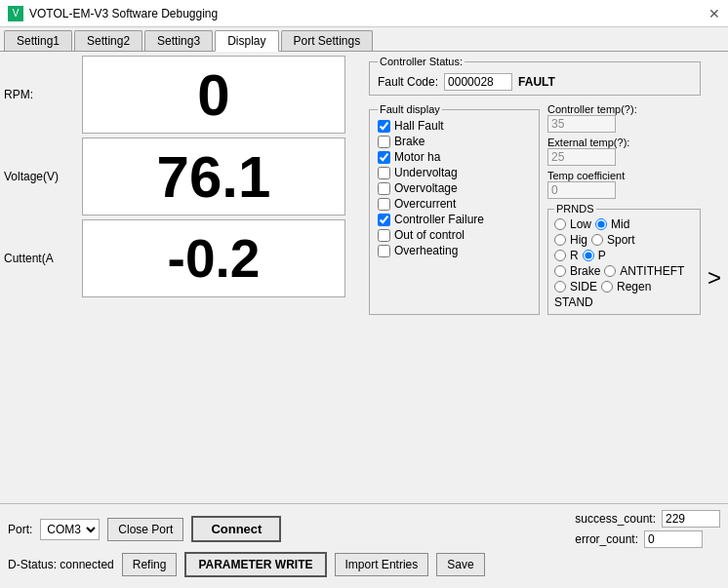 The image size is (728, 588). What do you see at coordinates (574, 302) in the screenshot?
I see `prnds-stand-label: STAND` at bounding box center [574, 302].